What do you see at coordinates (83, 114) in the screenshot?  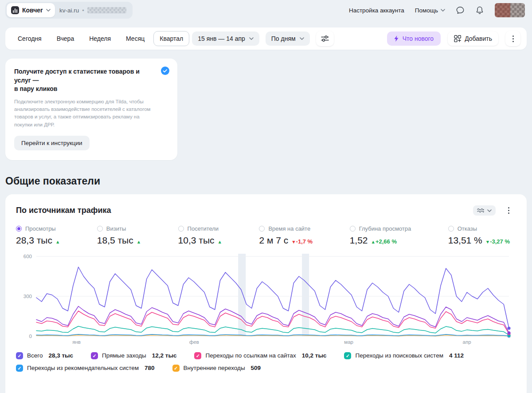 I see `promo-description: Подключите электронную коммерцию для Til…` at bounding box center [83, 114].